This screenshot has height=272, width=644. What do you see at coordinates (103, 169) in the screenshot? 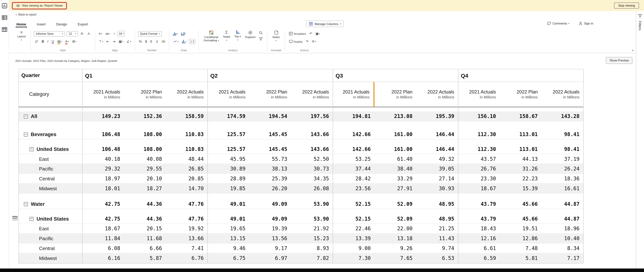
I see `value-cell: 29.32` at bounding box center [103, 169].